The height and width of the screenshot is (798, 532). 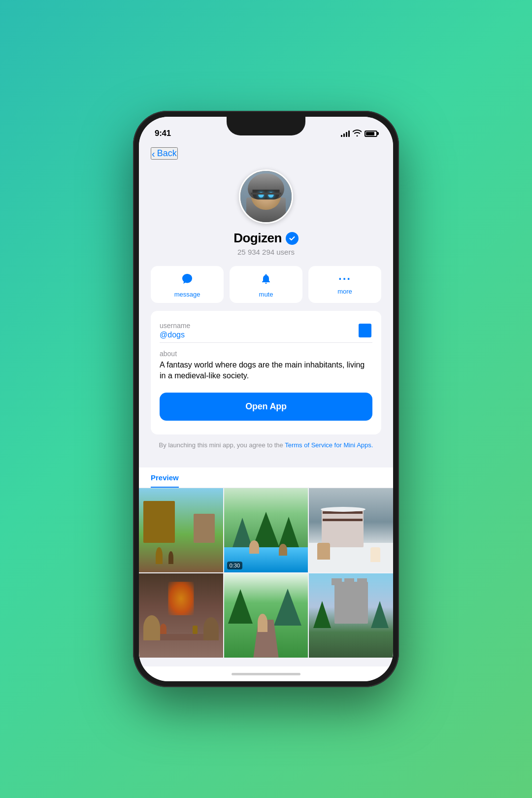 I want to click on message-label: message, so click(x=187, y=295).